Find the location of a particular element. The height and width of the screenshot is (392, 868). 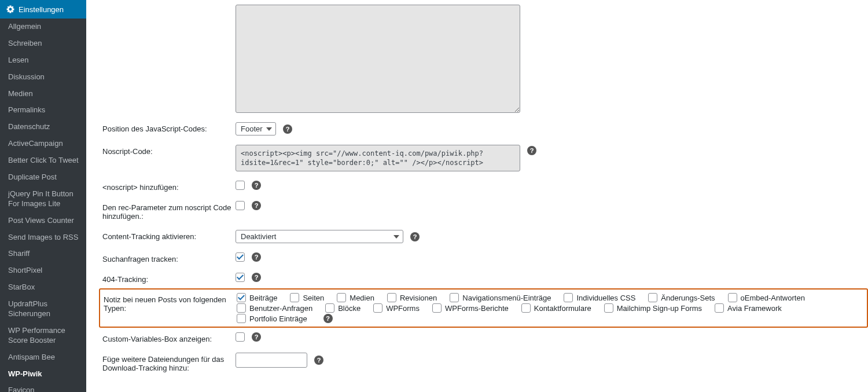

post-type-option: Mailchimp Sign-up Forms is located at coordinates (653, 308).